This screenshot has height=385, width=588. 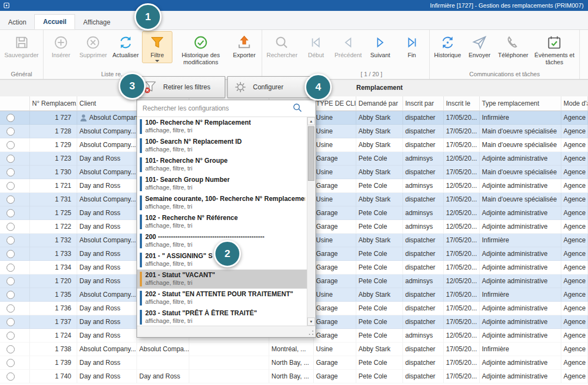 I want to click on filter-button: Filtre, so click(x=157, y=47).